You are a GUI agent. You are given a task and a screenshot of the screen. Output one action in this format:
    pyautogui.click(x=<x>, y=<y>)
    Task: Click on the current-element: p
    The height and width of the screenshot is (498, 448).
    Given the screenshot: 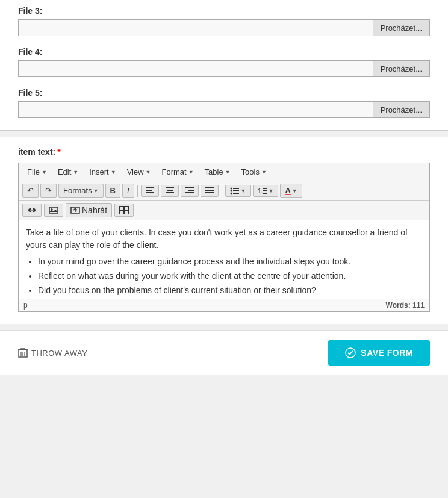 What is the action you would take?
    pyautogui.click(x=25, y=305)
    